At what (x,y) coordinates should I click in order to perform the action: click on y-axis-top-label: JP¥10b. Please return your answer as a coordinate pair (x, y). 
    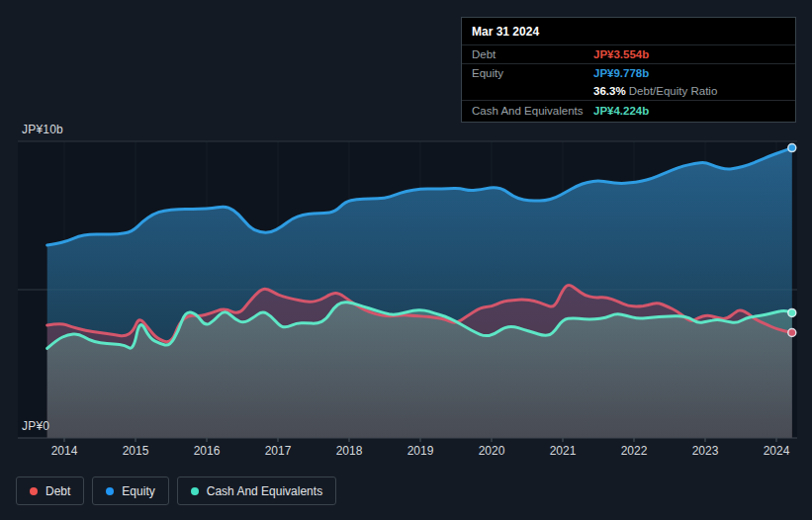
    Looking at the image, I should click on (43, 130).